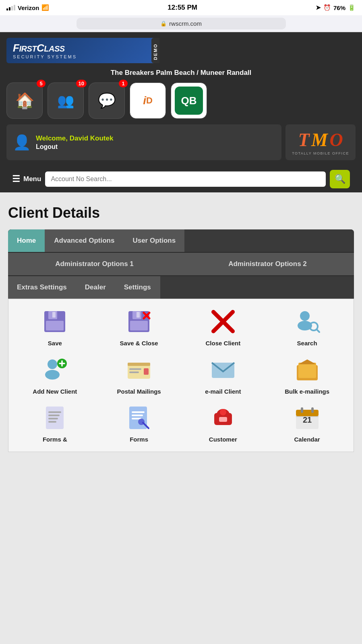  I want to click on logout-button: Logout, so click(74, 147).